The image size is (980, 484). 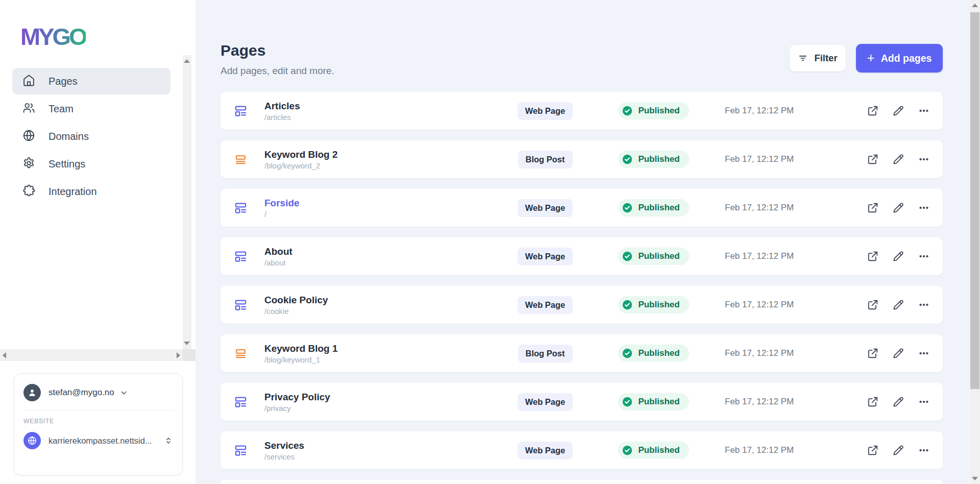 What do you see at coordinates (68, 137) in the screenshot?
I see `sidebar-item-label: Domains` at bounding box center [68, 137].